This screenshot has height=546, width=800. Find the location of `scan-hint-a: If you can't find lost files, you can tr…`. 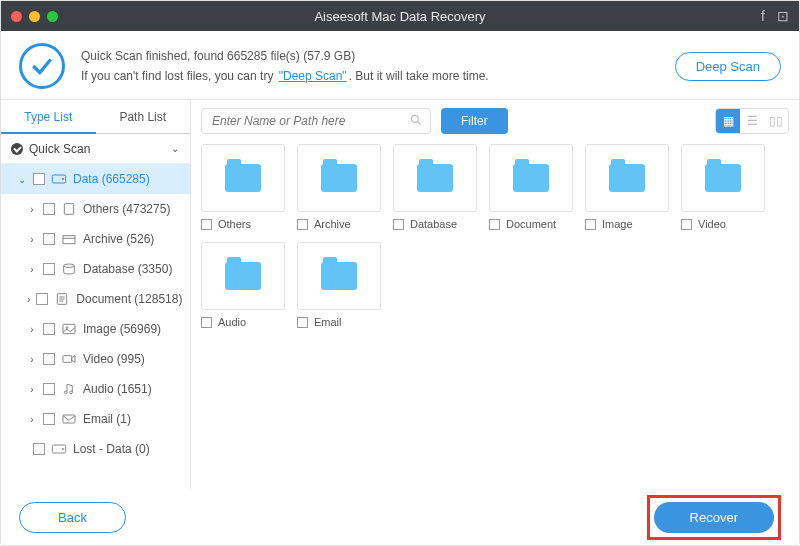

scan-hint-a: If you can't find lost files, you can tr… is located at coordinates (177, 76).